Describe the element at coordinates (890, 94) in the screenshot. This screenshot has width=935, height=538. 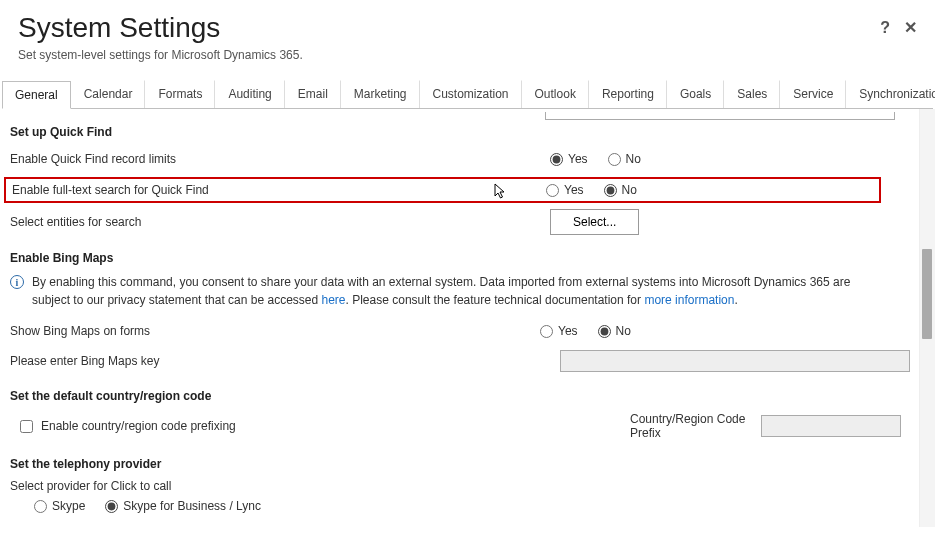
I see `tab-synchronization: Synchronization` at that location.